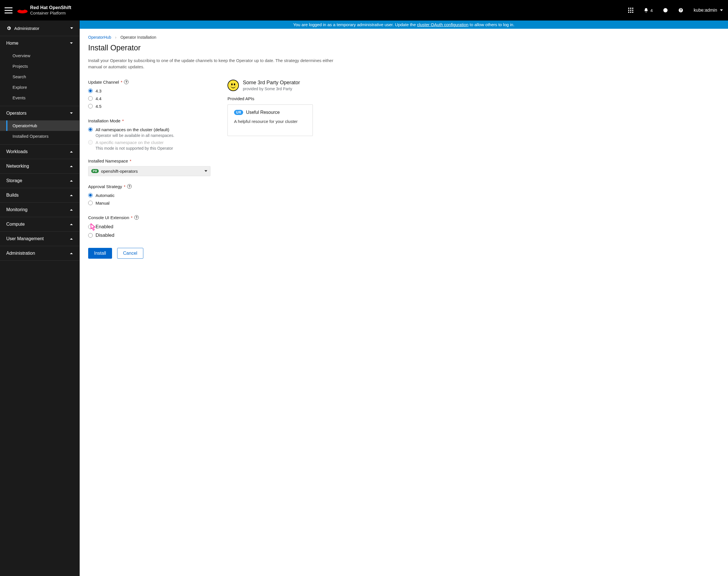  What do you see at coordinates (233, 85) in the screenshot?
I see `operator-logo-icon` at bounding box center [233, 85].